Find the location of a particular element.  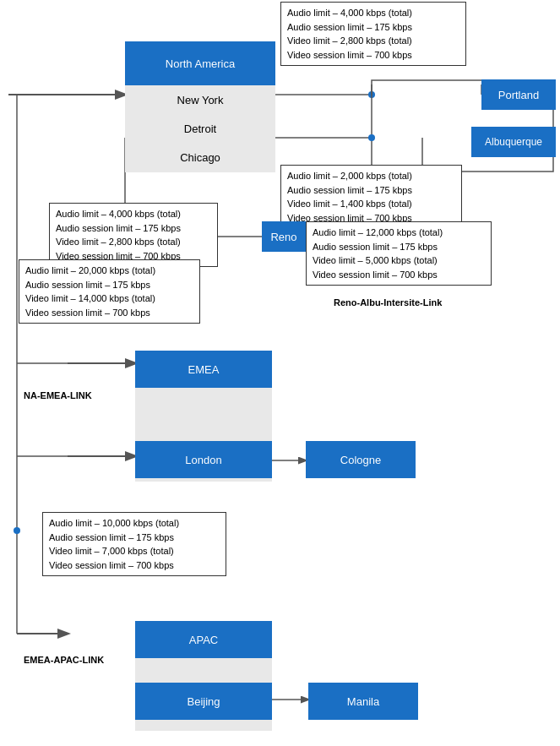

apac-box: APAC is located at coordinates (204, 640).